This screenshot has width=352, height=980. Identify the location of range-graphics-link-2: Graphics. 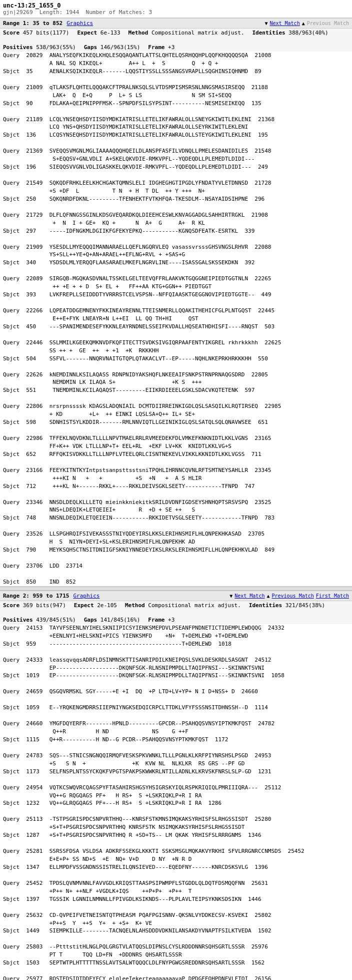
(86, 596).